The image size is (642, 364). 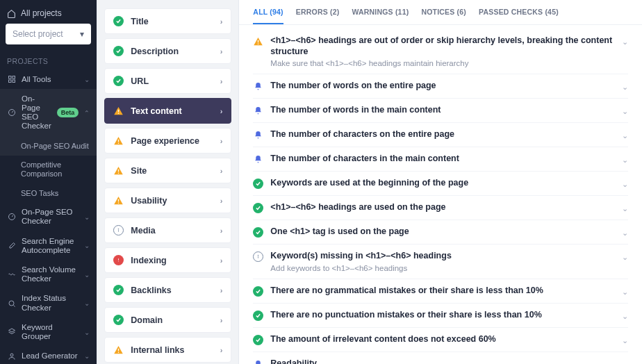 What do you see at coordinates (68, 113) in the screenshot?
I see `beta-badge: Beta` at bounding box center [68, 113].